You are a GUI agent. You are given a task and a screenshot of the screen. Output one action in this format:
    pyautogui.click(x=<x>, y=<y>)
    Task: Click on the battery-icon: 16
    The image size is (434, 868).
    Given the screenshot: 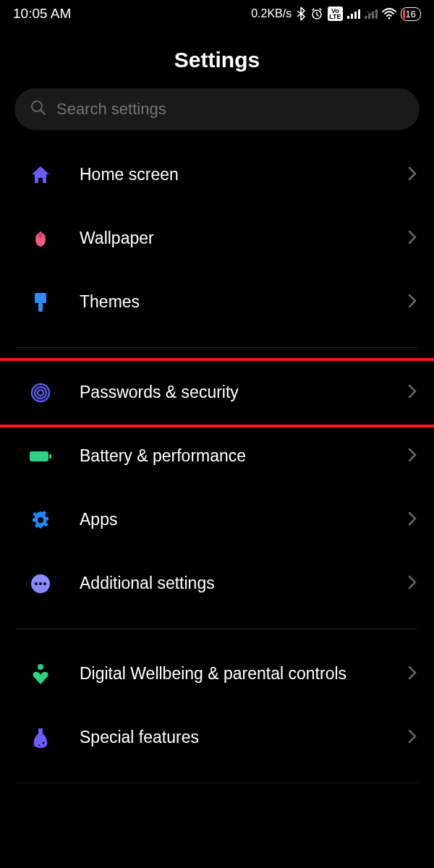 What is the action you would take?
    pyautogui.click(x=411, y=14)
    